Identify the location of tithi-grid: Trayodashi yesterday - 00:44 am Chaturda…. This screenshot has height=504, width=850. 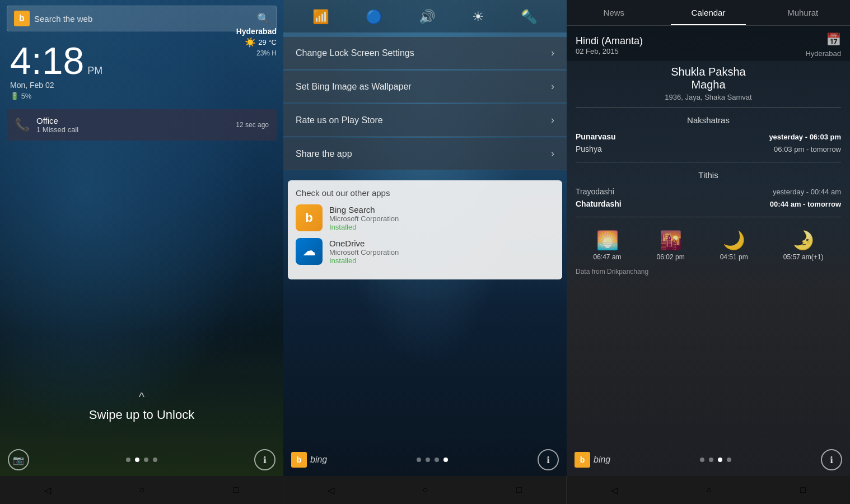
(708, 198).